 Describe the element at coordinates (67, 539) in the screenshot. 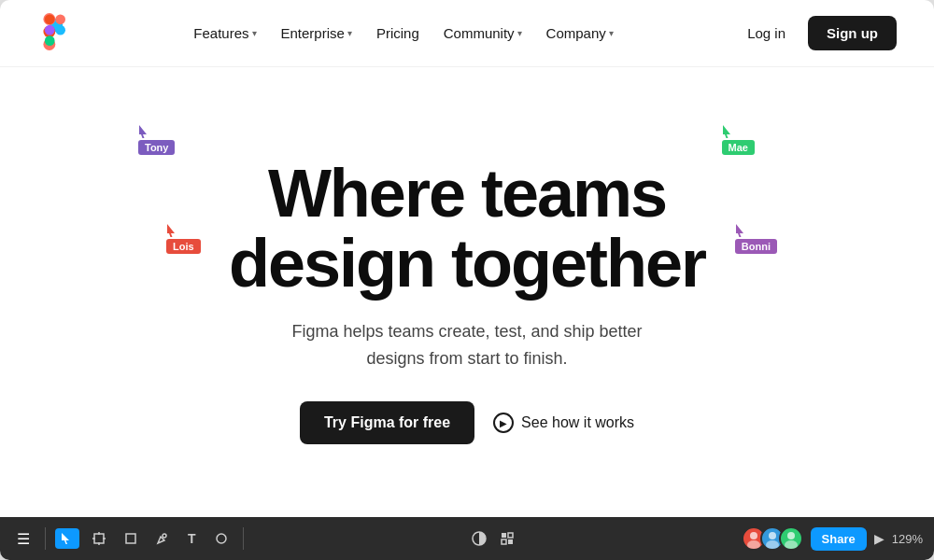

I see `toolbar-select-tool` at that location.